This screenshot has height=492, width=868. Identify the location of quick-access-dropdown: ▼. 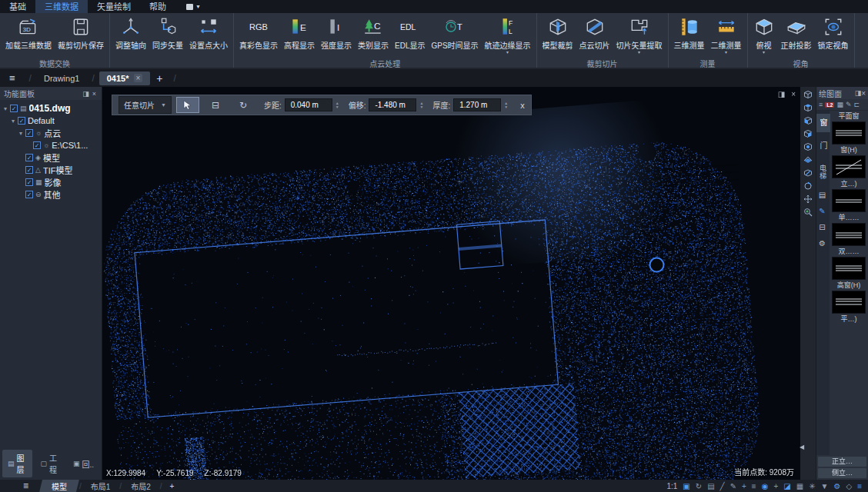
(194, 7).